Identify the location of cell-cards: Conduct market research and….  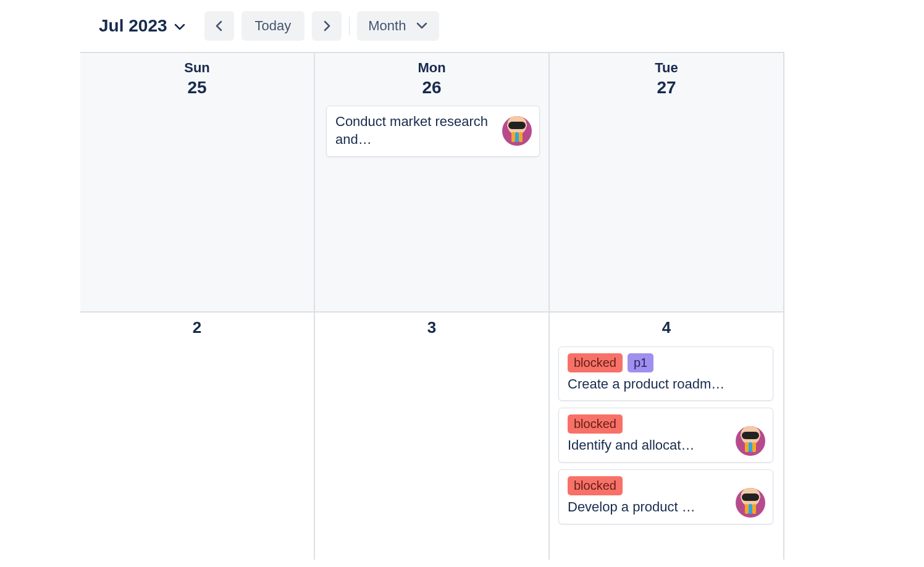
(432, 127).